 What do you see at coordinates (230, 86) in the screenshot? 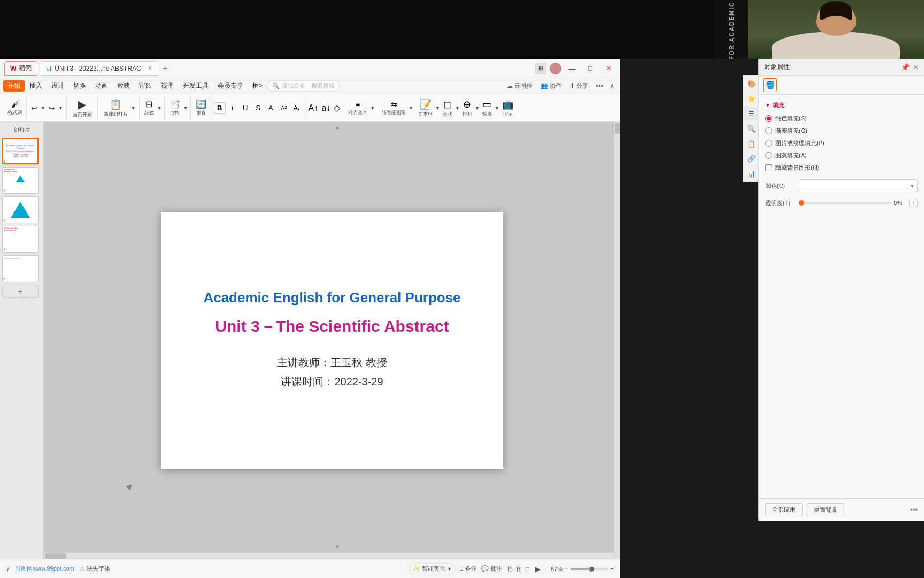
I see `menu-item-member: 会员专享` at bounding box center [230, 86].